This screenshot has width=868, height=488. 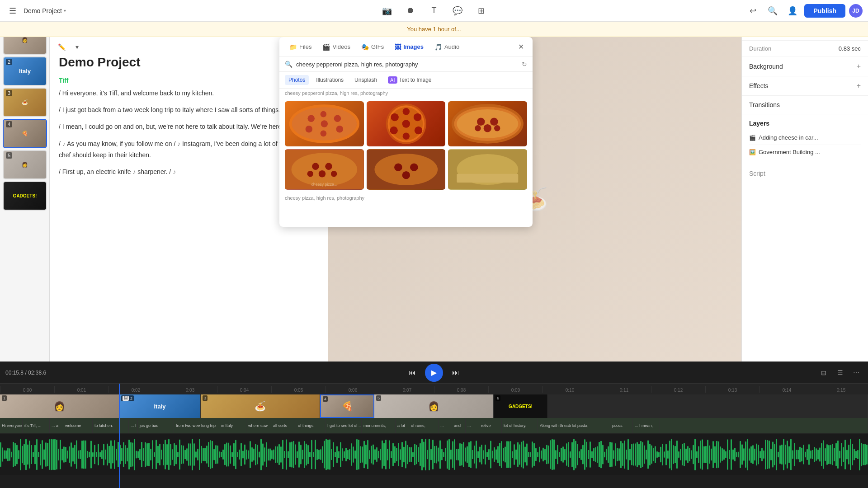 I want to click on ruler-mark-0: 0:00, so click(x=27, y=389).